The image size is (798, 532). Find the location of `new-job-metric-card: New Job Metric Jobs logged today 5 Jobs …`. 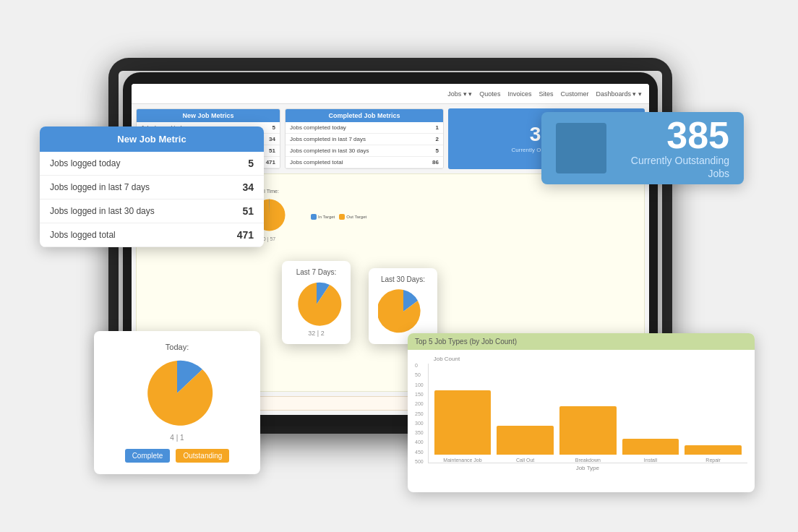

new-job-metric-card: New Job Metric Jobs logged today 5 Jobs … is located at coordinates (152, 186).